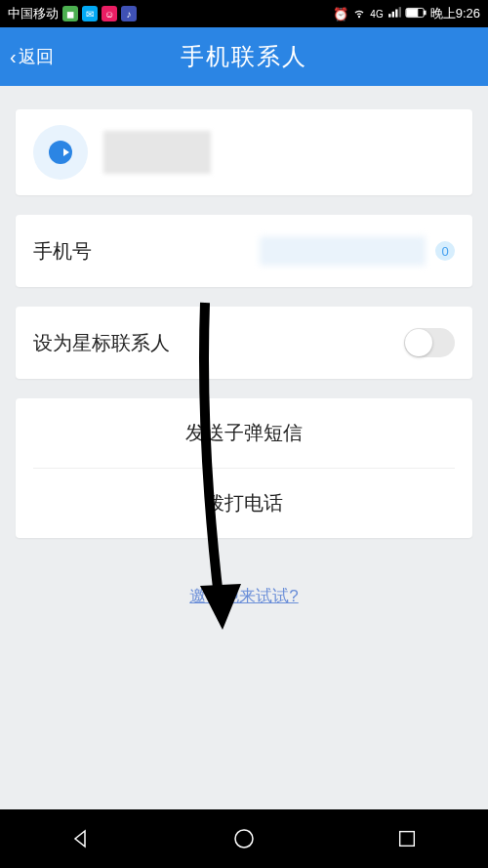 Image resolution: width=488 pixels, height=868 pixels. I want to click on phone-card: 手机号 0, so click(244, 251).